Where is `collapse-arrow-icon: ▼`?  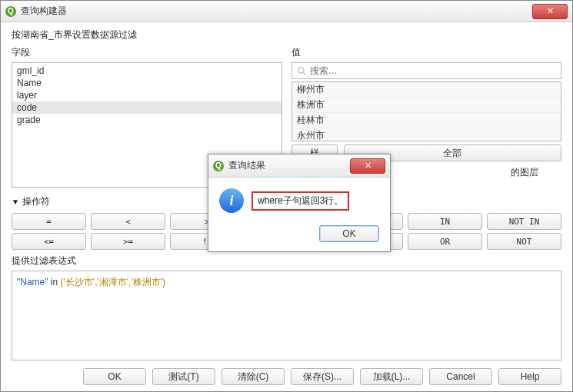
collapse-arrow-icon: ▼ is located at coordinates (15, 201).